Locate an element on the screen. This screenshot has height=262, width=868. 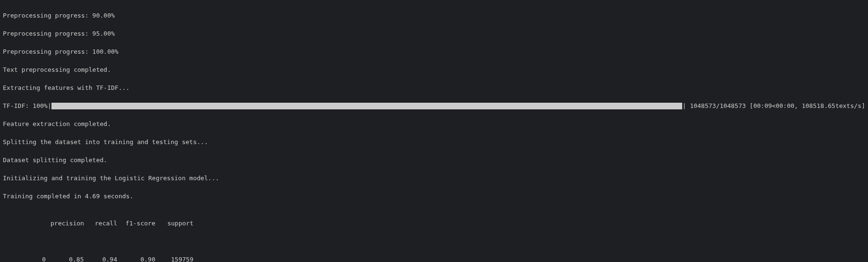
report-header-support: support is located at coordinates (179, 223).